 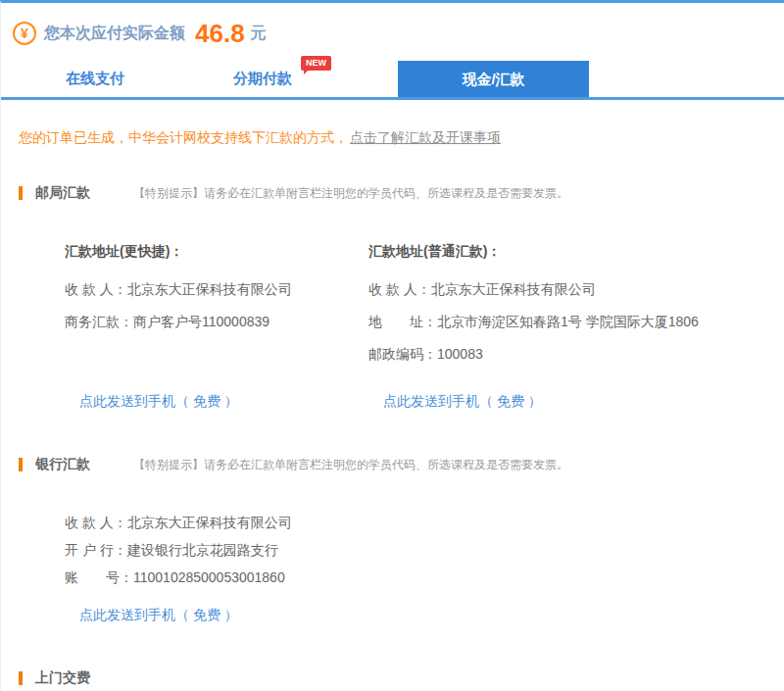 What do you see at coordinates (159, 616) in the screenshot?
I see `send-to-phone-link-bank: 点此发送到手机（ 免费 ）` at bounding box center [159, 616].